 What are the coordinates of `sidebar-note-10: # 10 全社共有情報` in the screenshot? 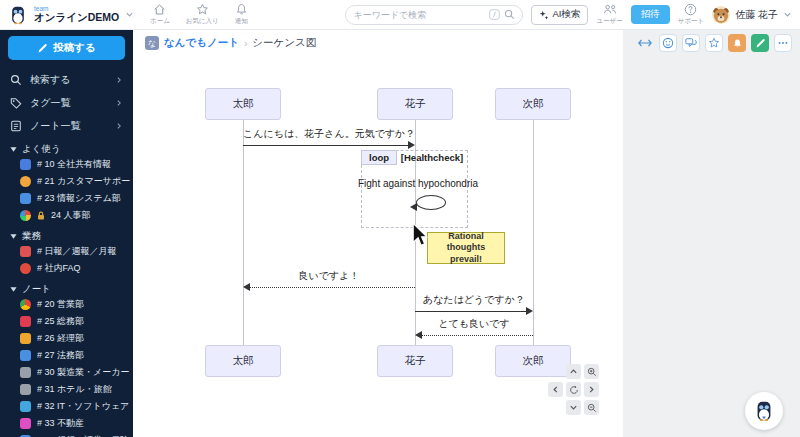 It's located at (66, 164).